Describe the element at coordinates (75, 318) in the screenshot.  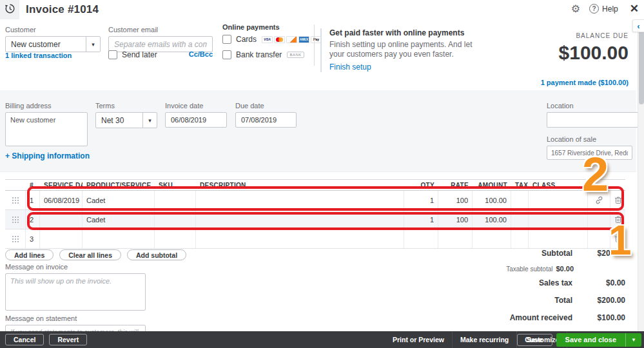
I see `message-on-statement-label: Message on statement` at that location.